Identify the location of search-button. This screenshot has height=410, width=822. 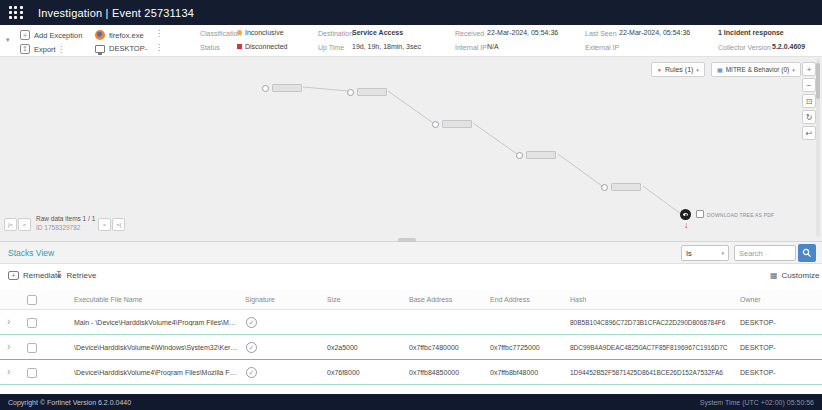
(807, 253).